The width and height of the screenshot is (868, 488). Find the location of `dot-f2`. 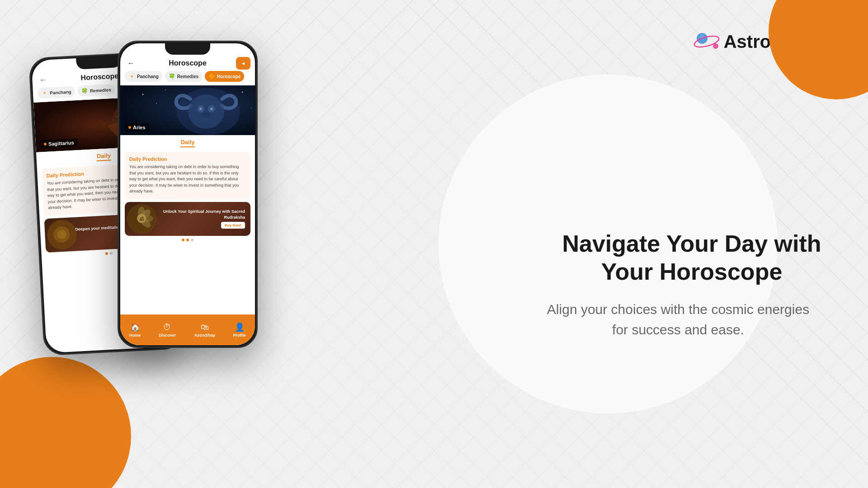

dot-f2 is located at coordinates (188, 240).